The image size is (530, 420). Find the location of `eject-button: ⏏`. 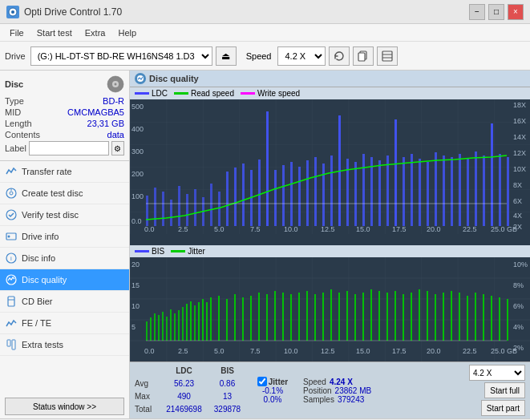

eject-button: ⏏ is located at coordinates (226, 56).